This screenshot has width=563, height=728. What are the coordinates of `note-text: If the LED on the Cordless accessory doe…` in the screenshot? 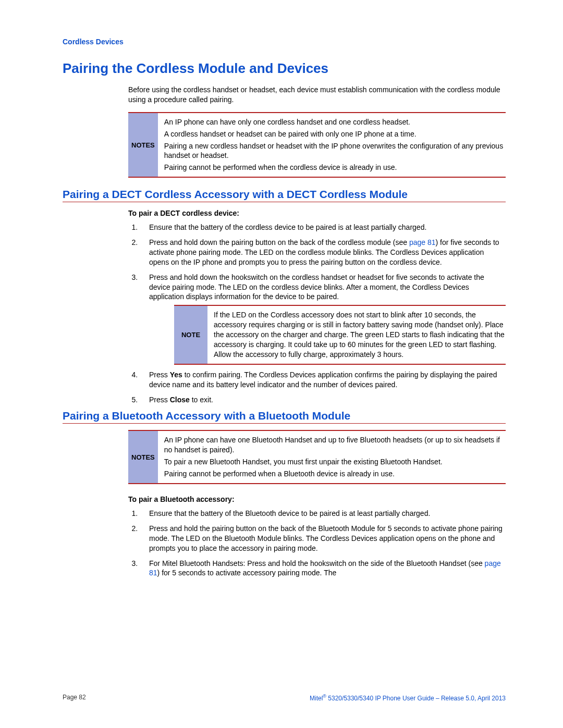 It's located at (359, 335).